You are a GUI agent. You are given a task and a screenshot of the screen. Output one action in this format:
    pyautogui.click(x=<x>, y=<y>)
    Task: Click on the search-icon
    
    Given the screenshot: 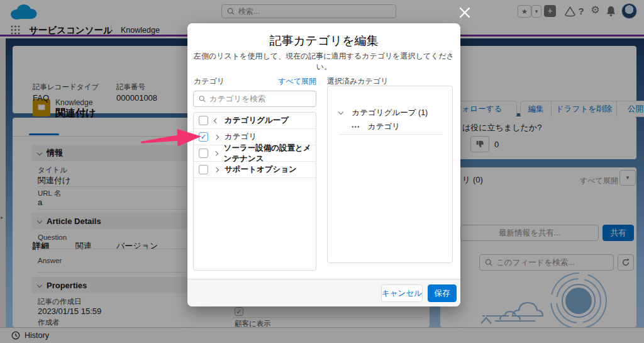 What is the action you would take?
    pyautogui.click(x=203, y=99)
    